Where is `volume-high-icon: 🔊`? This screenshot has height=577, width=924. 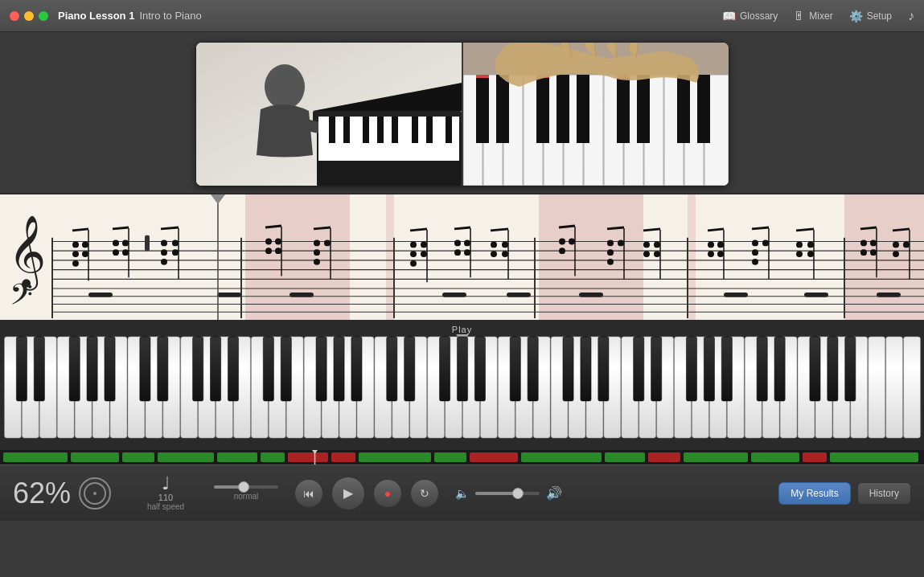
volume-high-icon: 🔊 is located at coordinates (554, 493).